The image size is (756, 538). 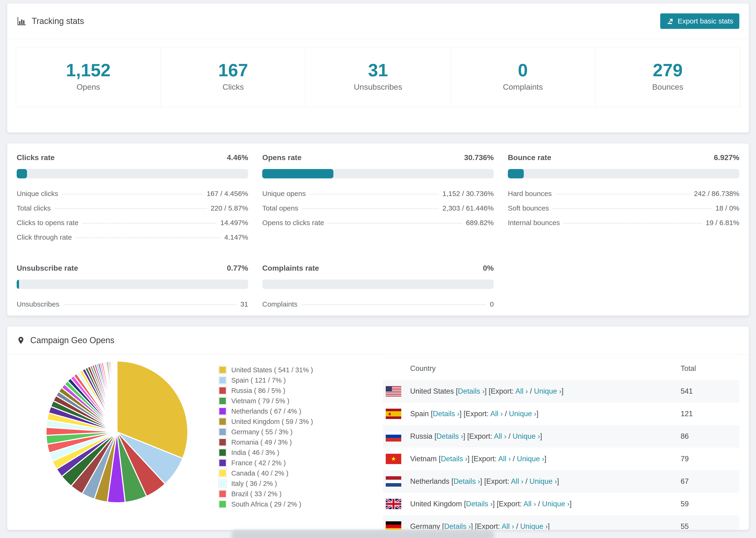 I want to click on geo-table-row: Germany [Details ›] [Export: All › / Uni…, so click(x=561, y=523).